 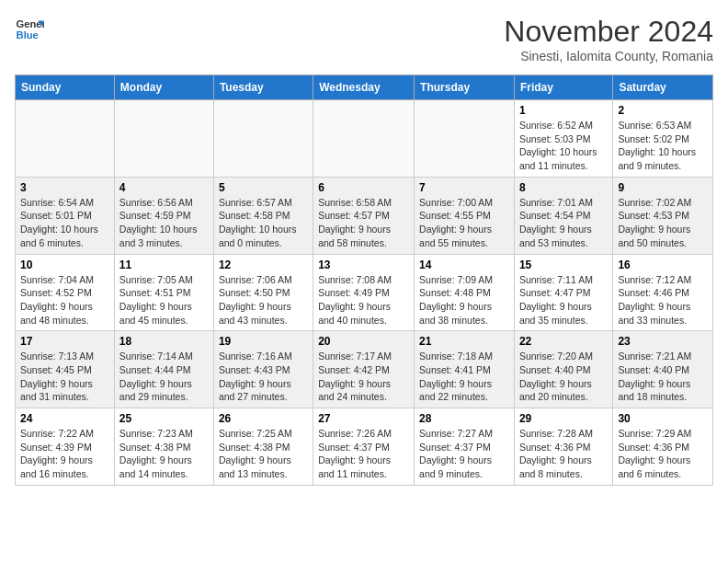 What do you see at coordinates (663, 265) in the screenshot?
I see `day-number: 16` at bounding box center [663, 265].